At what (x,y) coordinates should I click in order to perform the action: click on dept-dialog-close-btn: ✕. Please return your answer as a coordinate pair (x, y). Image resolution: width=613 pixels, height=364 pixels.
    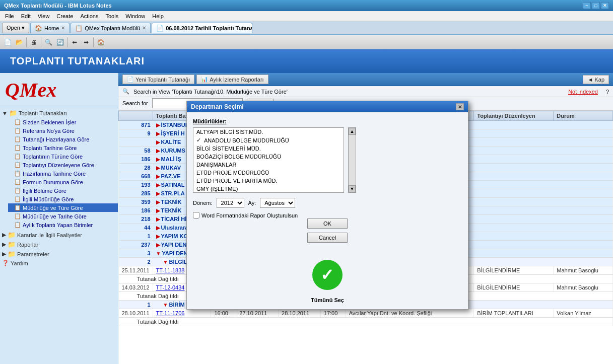
    Looking at the image, I should click on (460, 107).